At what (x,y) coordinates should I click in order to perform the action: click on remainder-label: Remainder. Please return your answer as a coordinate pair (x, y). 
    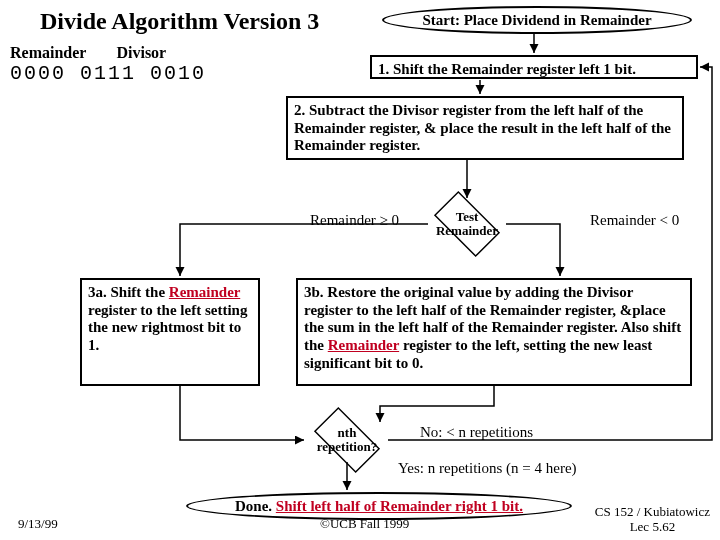
    Looking at the image, I should click on (48, 53).